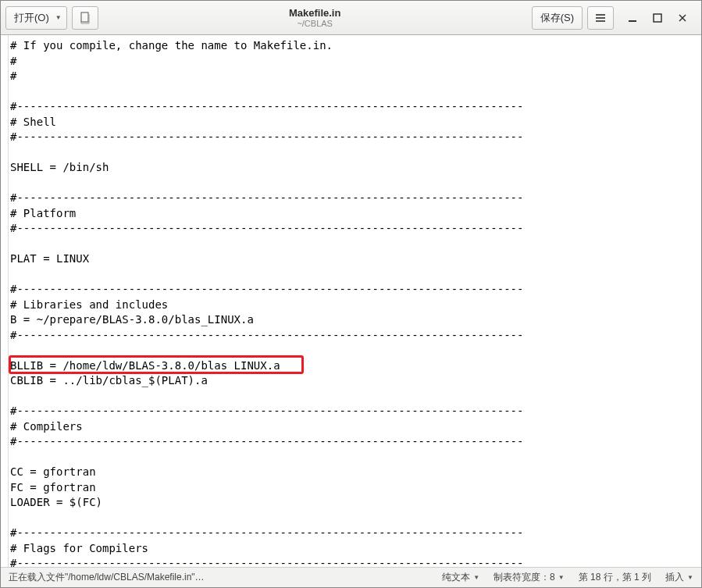 This screenshot has height=588, width=702. I want to click on close-button, so click(682, 18).